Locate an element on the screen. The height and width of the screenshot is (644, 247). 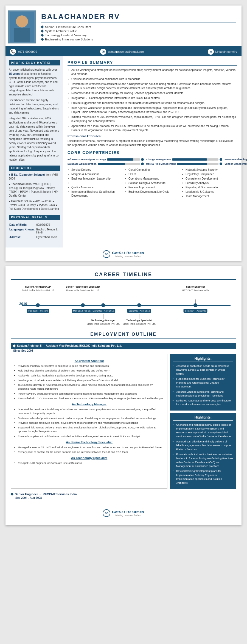
footer-logo-icon: GS is located at coordinates (106, 513).